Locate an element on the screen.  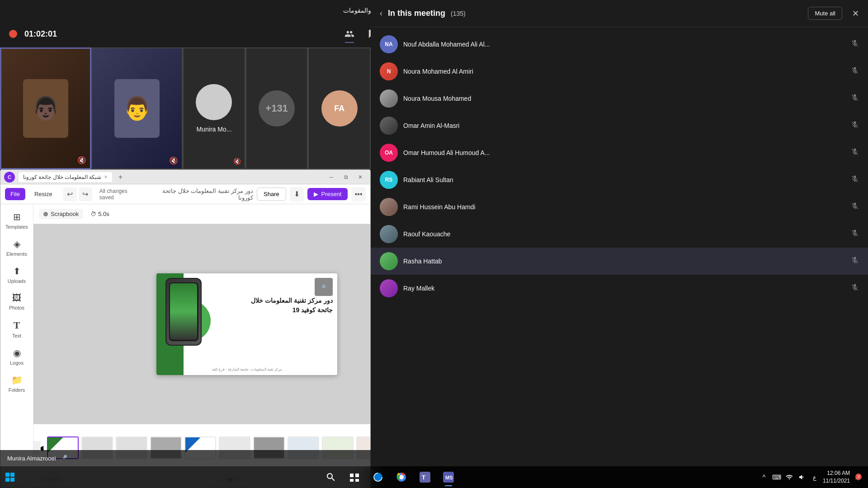
scrapbook-button: Scrapbook is located at coordinates (61, 214).